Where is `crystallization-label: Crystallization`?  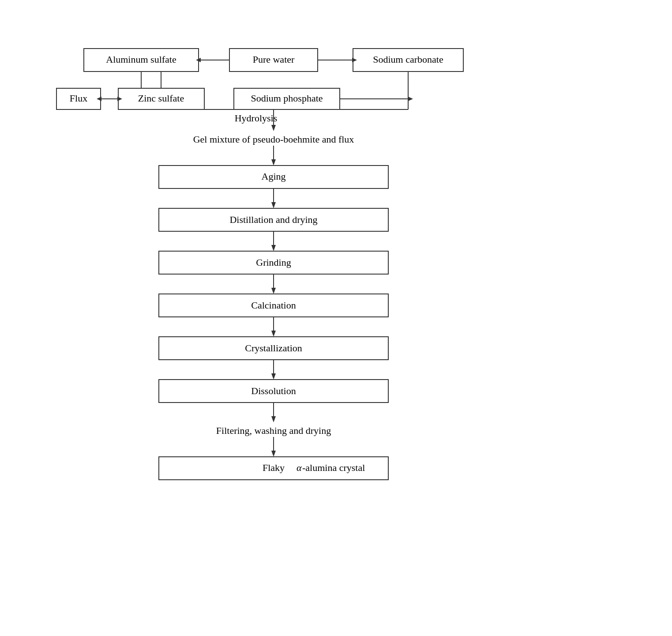 crystallization-label: Crystallization is located at coordinates (274, 348).